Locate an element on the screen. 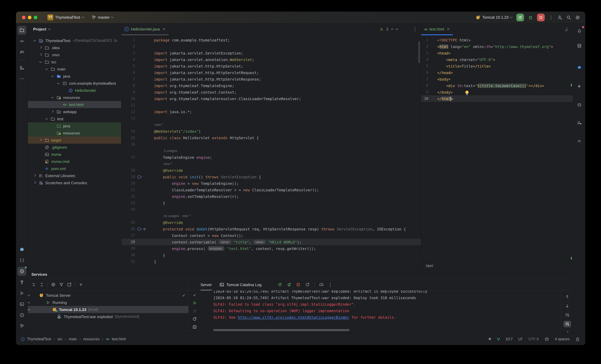 This screenshot has width=601, height=364. indent-setting: 4 spaces is located at coordinates (562, 339).